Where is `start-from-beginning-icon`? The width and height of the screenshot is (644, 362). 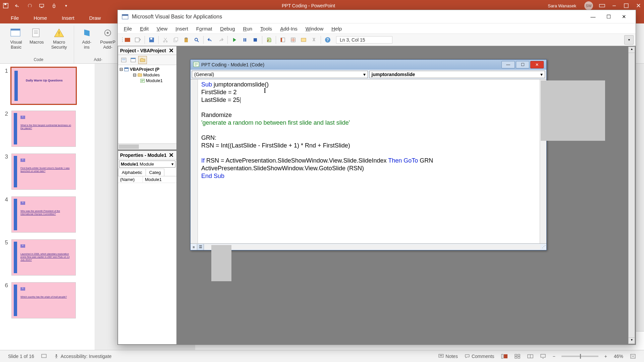 start-from-beginning-icon is located at coordinates (42, 6).